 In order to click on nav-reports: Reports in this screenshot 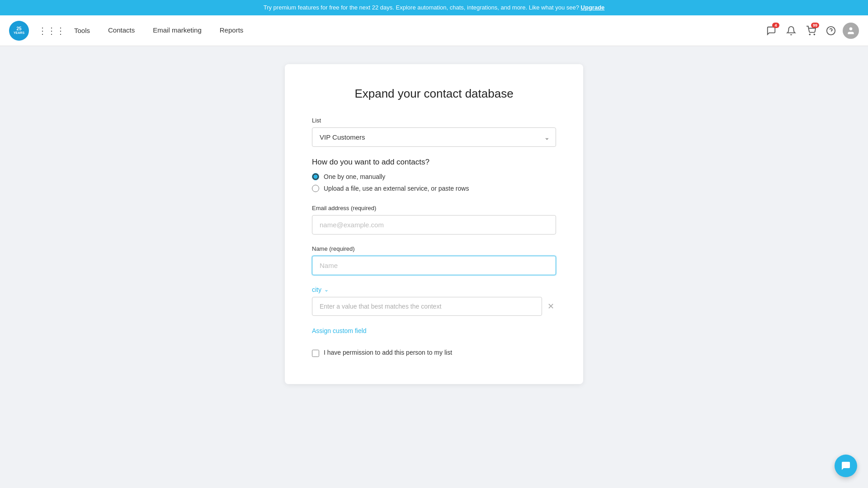, I will do `click(231, 31)`.